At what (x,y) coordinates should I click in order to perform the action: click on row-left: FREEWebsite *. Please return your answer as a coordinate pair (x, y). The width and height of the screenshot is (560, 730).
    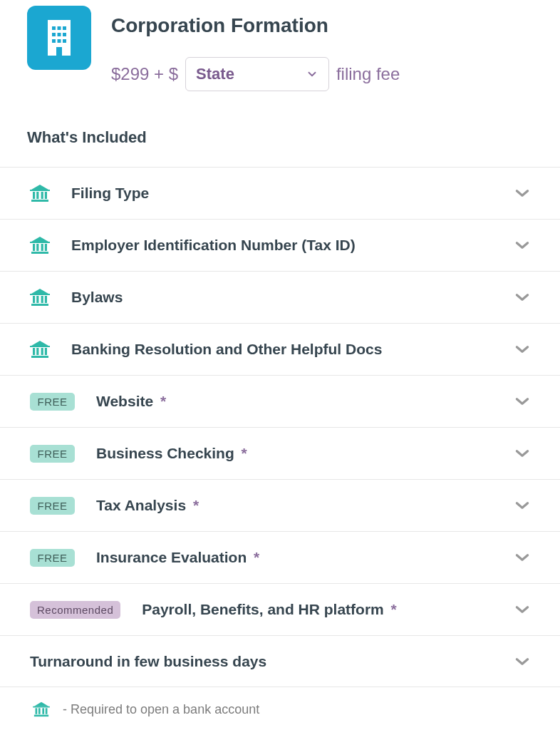
    Looking at the image, I should click on (271, 402).